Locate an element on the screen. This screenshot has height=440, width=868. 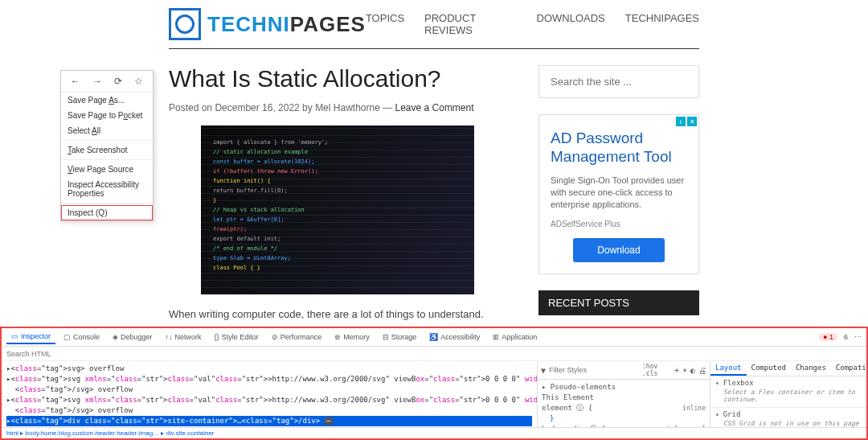
compatibility-tab: Compatibility is located at coordinates (849, 368).